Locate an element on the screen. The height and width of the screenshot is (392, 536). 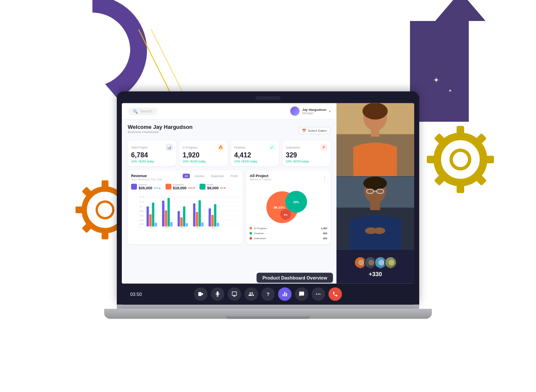
user-name: Jay Hargudson is located at coordinates (314, 110).